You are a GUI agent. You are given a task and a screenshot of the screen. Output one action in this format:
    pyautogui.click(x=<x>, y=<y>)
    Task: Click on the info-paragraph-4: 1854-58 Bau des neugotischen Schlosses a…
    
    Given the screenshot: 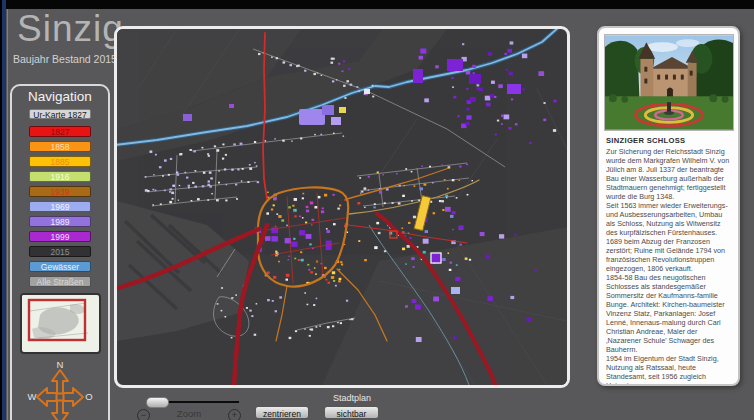 What is the action you would take?
    pyautogui.click(x=668, y=314)
    